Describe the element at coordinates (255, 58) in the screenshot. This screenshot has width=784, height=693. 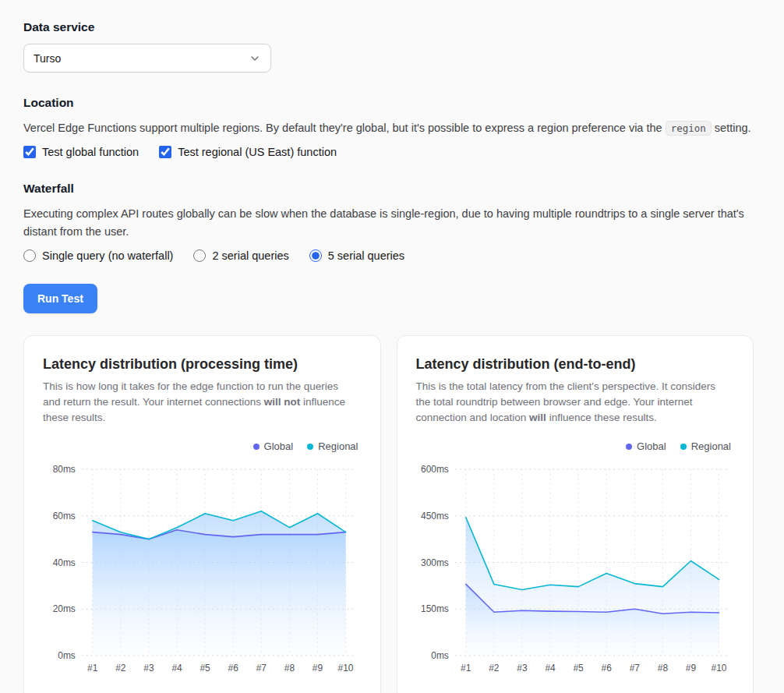
I see `chevron-down-icon` at that location.